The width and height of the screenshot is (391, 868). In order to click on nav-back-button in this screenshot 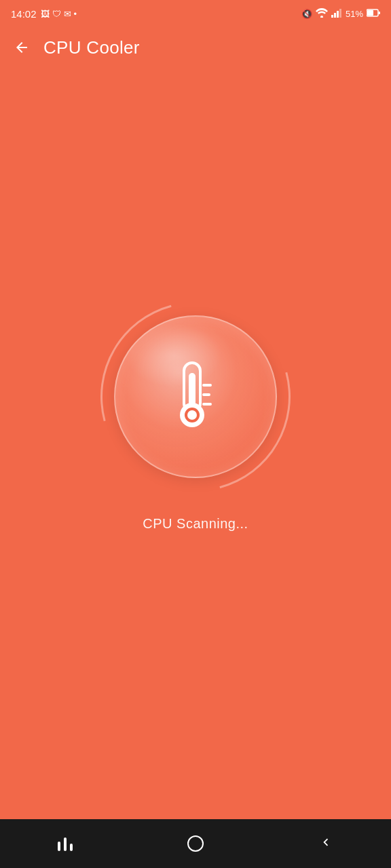, I will do `click(326, 844)`.